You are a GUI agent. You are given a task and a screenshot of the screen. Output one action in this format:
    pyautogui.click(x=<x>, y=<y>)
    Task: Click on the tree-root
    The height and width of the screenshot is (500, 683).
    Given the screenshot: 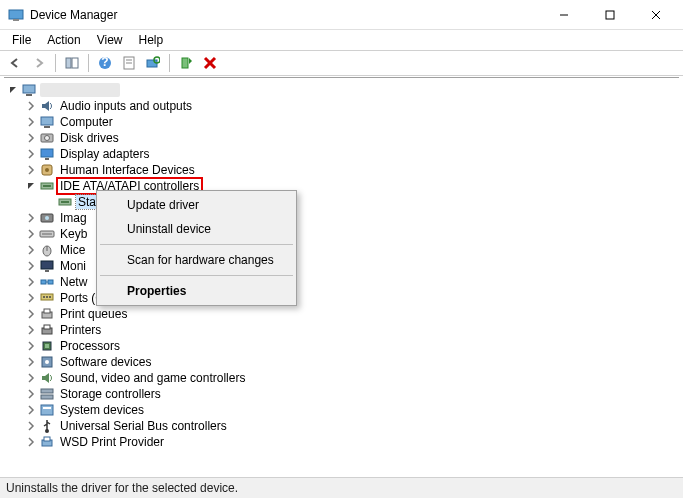 What is the action you would take?
    pyautogui.click(x=342, y=90)
    